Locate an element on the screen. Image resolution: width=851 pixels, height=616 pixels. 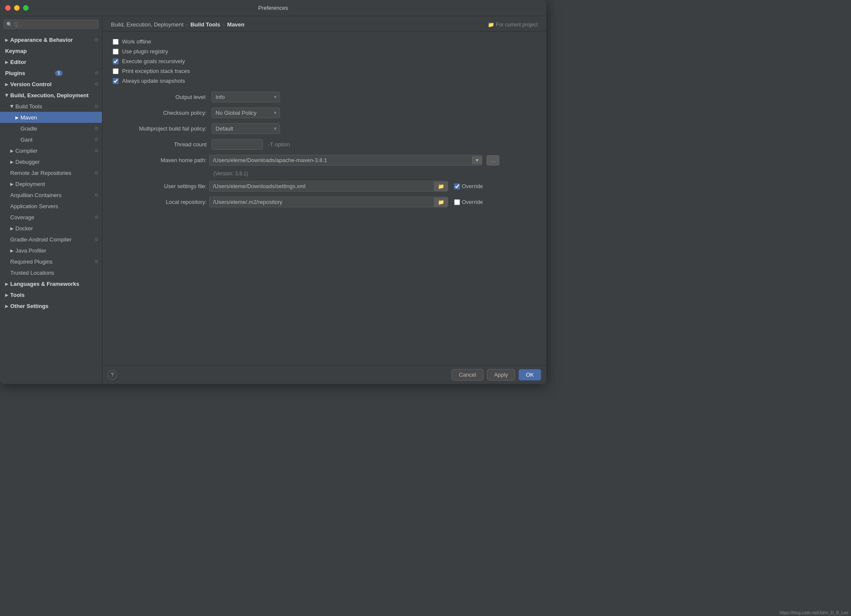
thread-count-control: -T option is located at coordinates (251, 144).